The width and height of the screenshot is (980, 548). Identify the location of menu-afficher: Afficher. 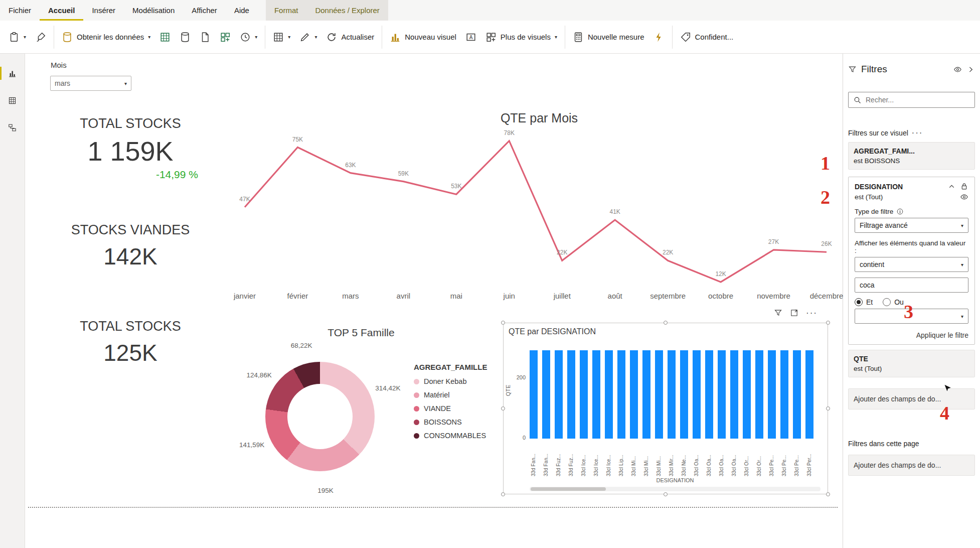
(205, 10).